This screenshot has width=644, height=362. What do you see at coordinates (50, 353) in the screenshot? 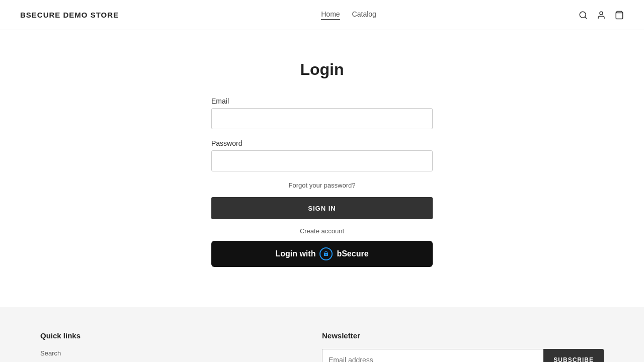
I see `footer-search-link: Search` at bounding box center [50, 353].